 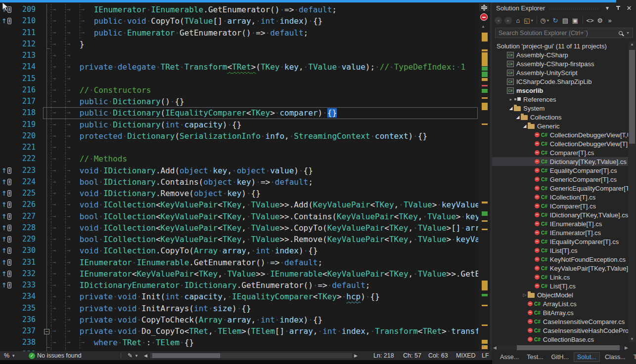 I want to click on code-text: private·void·CopyToCheck(Array·array,·in…, so click(x=201, y=320).